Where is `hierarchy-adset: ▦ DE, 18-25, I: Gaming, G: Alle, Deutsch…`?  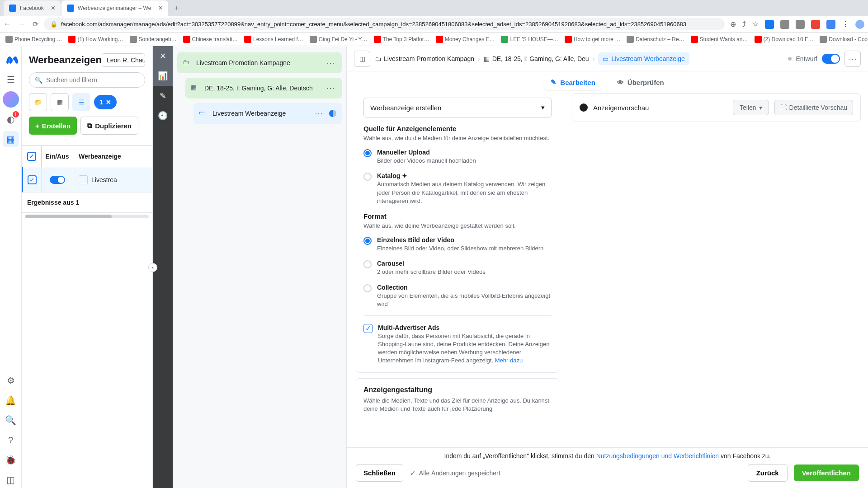 hierarchy-adset: ▦ DE, 18-25, I: Gaming, G: Alle, Deutsch… is located at coordinates (264, 88).